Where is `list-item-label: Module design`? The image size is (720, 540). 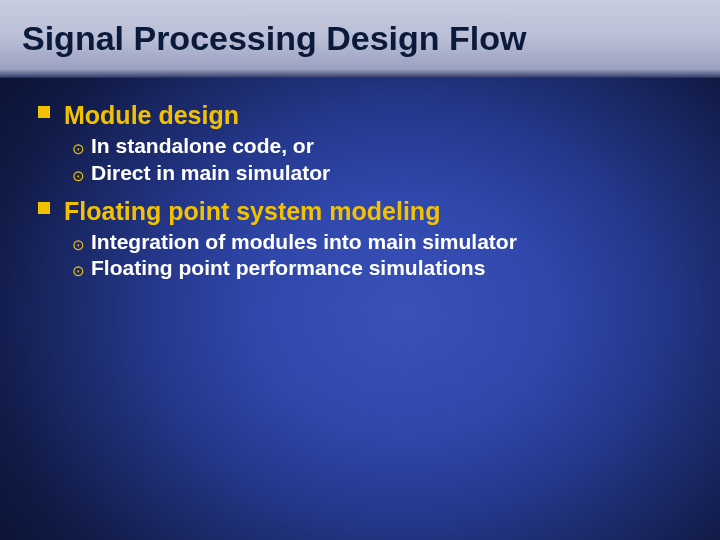 list-item-label: Module design is located at coordinates (152, 116).